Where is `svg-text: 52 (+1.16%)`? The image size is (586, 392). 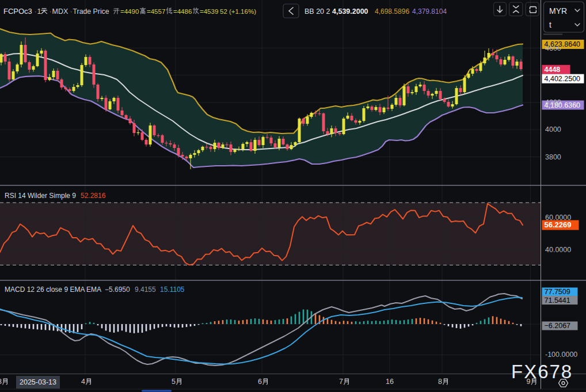
svg-text: 52 (+1.16%) is located at coordinates (238, 12).